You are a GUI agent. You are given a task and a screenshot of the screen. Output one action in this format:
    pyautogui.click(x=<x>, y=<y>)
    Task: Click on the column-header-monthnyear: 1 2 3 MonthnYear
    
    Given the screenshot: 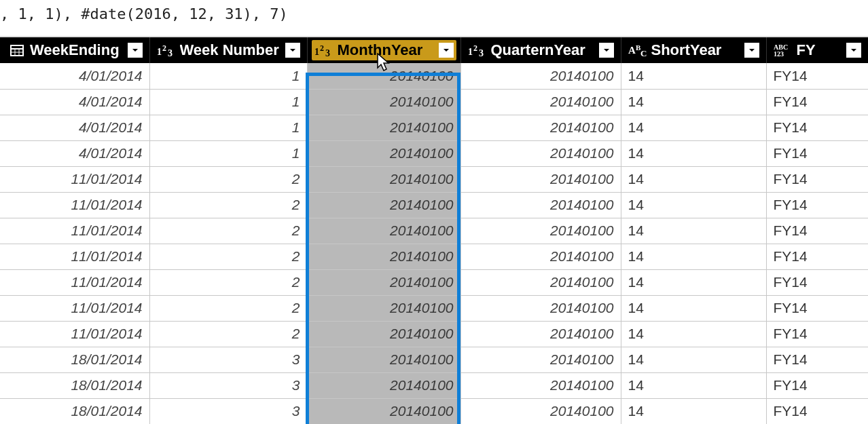 What is the action you would take?
    pyautogui.click(x=384, y=50)
    